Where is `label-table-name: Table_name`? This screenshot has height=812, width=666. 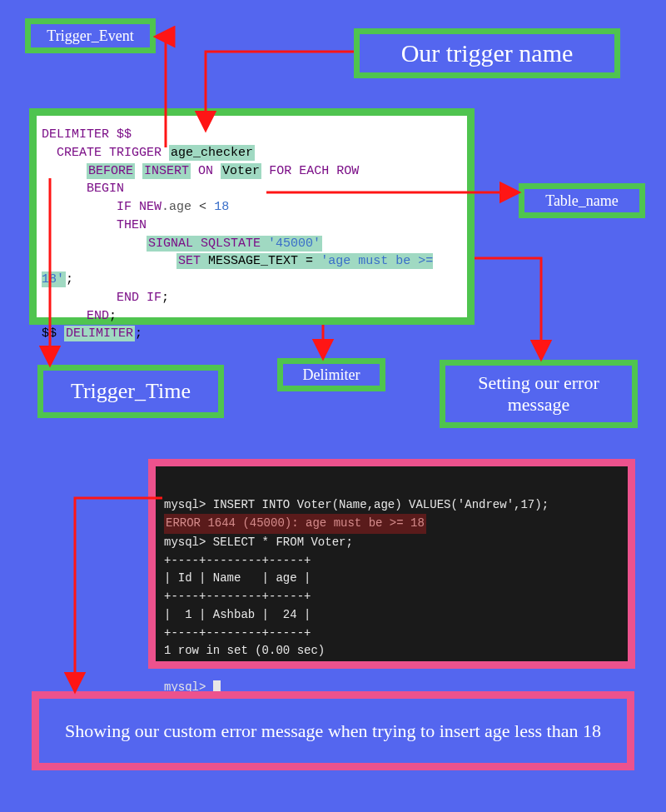
label-table-name: Table_name is located at coordinates (582, 201).